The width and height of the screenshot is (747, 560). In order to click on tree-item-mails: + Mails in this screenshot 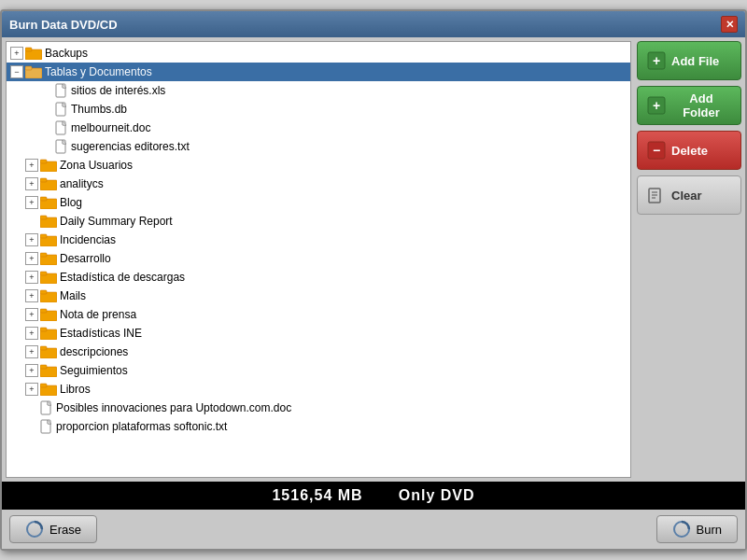, I will do `click(318, 296)`.